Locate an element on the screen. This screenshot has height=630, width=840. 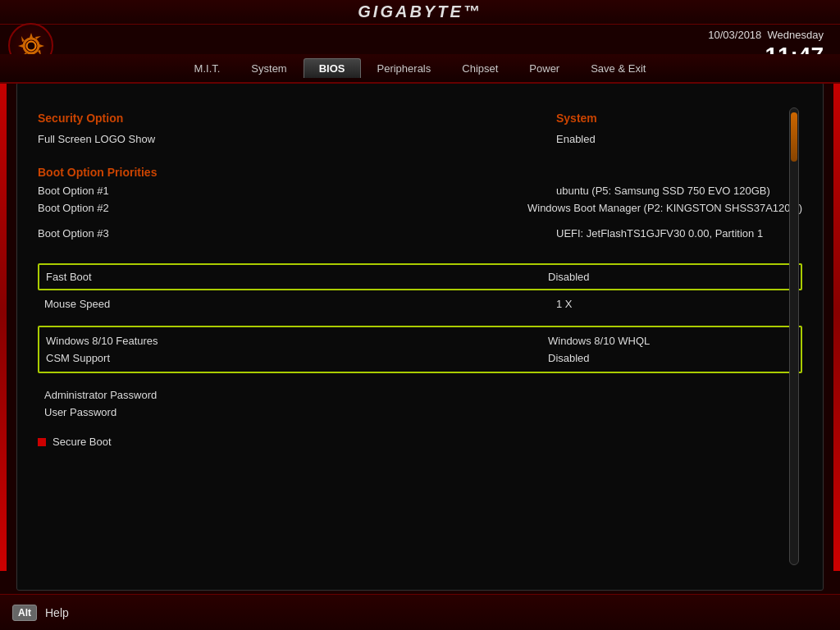
nav-bar: M.I.T. System BIOS Peripherals Chipset P… is located at coordinates (420, 69).